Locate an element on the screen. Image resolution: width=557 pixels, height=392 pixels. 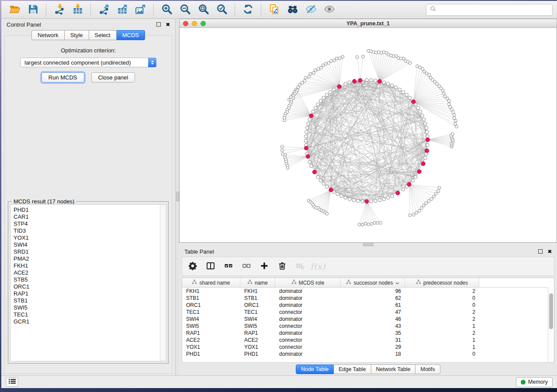
zoom-selected-button is located at coordinates (222, 10).